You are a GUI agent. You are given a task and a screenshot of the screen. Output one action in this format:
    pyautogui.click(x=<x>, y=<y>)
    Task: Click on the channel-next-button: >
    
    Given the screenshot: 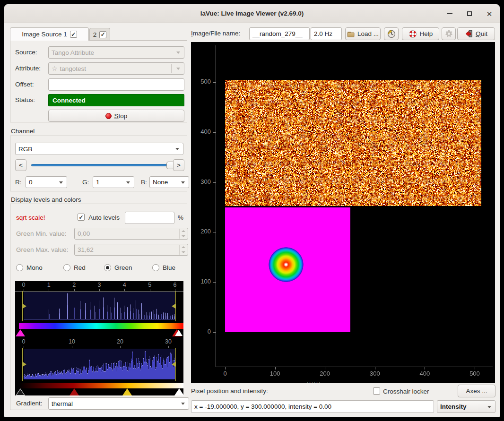 What is the action you would take?
    pyautogui.click(x=179, y=165)
    